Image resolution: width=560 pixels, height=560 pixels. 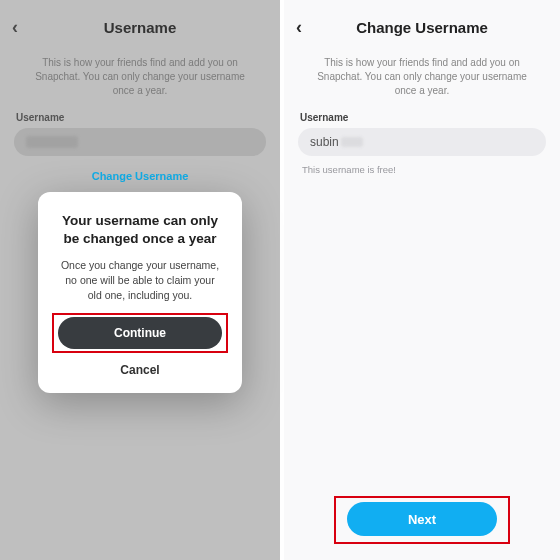 I want to click on modal-body: Once you change your username, no one wi…, so click(x=140, y=287).